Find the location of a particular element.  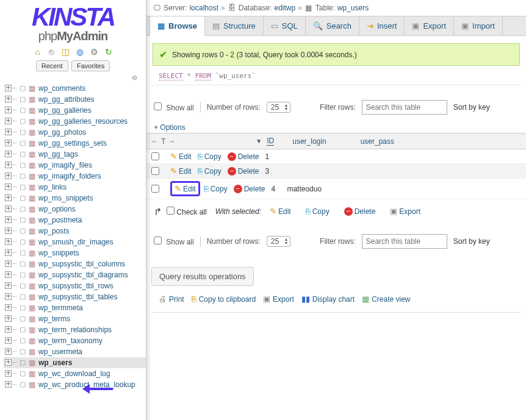

settings-icon: ⚙ is located at coordinates (95, 52).